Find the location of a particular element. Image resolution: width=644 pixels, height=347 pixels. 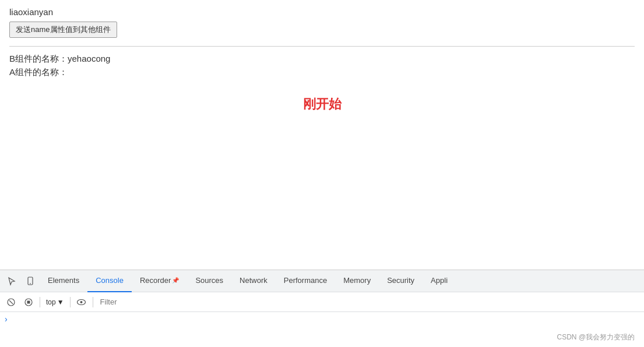

tab-network: Network is located at coordinates (254, 281).